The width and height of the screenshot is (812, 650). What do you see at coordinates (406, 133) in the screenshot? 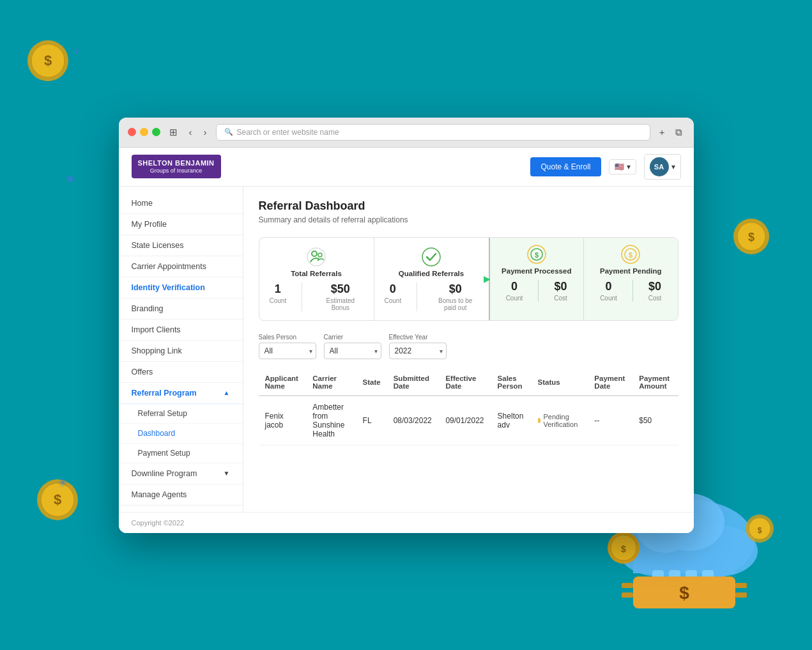
I see `browser-toolbar: ⊞ ‹ › 🔍 Search or enter website name + ⧉` at bounding box center [406, 133].